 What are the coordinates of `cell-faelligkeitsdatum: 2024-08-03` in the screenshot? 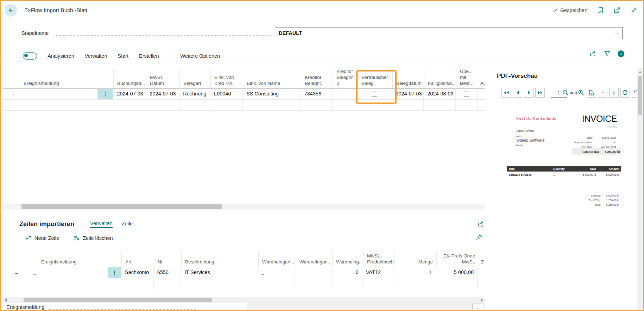 It's located at (439, 94).